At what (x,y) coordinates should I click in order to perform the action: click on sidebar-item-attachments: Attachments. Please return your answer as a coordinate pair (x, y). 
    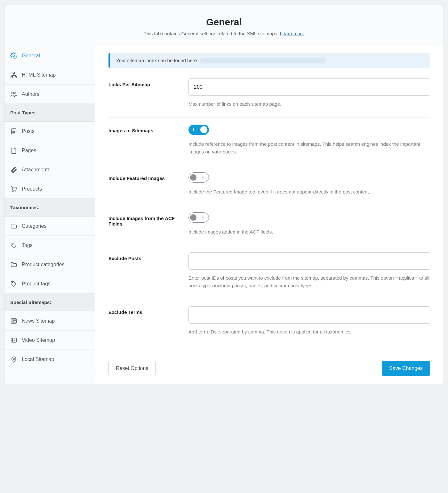
    Looking at the image, I should click on (50, 170).